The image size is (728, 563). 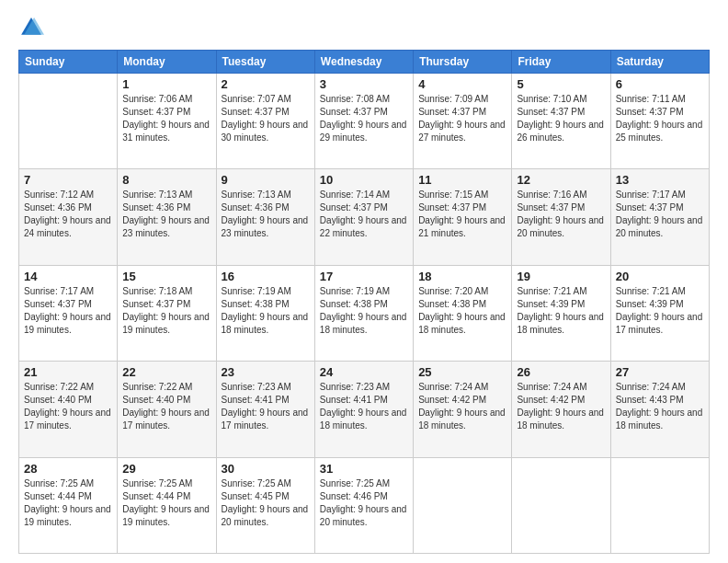 I want to click on day-info: Sunrise: 7:07 AM Sunset: 4:37 PM Dayligh…, so click(x=266, y=119).